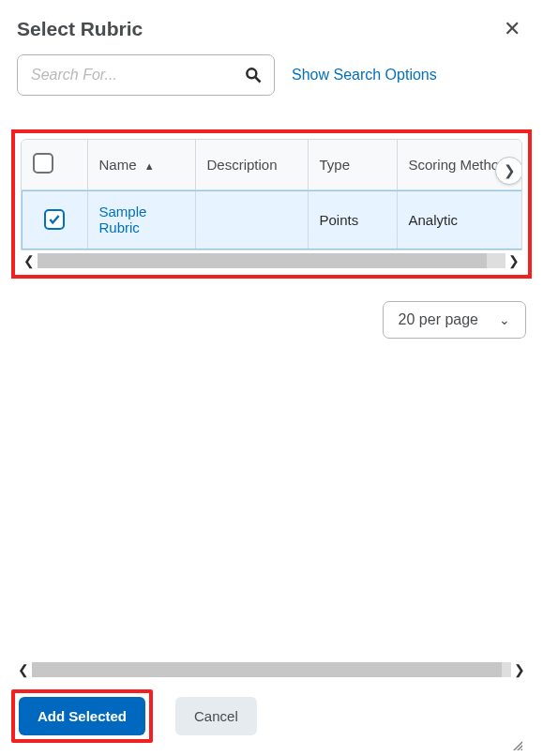  Describe the element at coordinates (251, 219) in the screenshot. I see `row-description-cell` at that location.